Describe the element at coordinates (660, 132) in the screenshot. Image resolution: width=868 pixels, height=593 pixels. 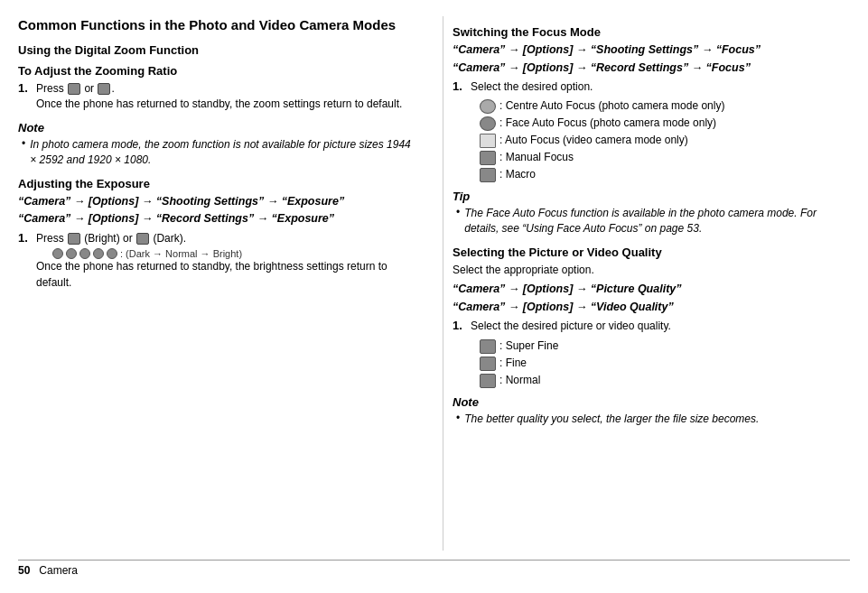
I see `focus-step1-content: Select the desired option. : Centre Auto…` at that location.